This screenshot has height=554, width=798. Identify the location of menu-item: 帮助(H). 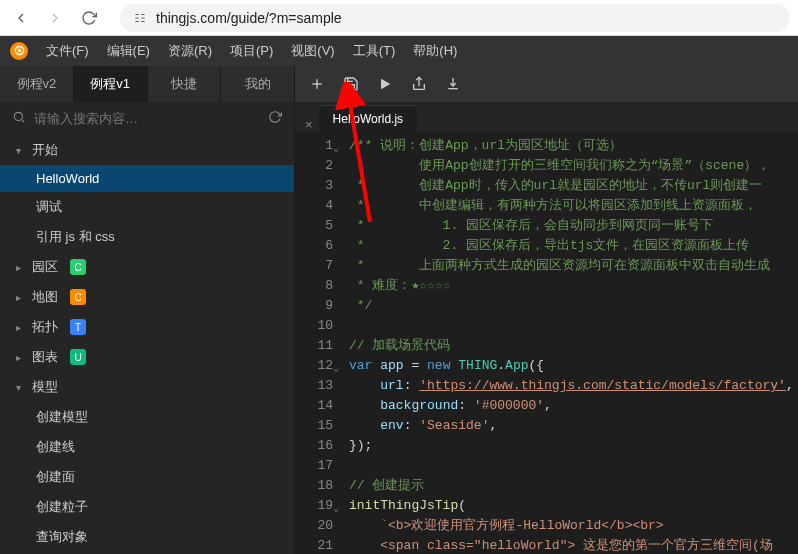
(435, 51).